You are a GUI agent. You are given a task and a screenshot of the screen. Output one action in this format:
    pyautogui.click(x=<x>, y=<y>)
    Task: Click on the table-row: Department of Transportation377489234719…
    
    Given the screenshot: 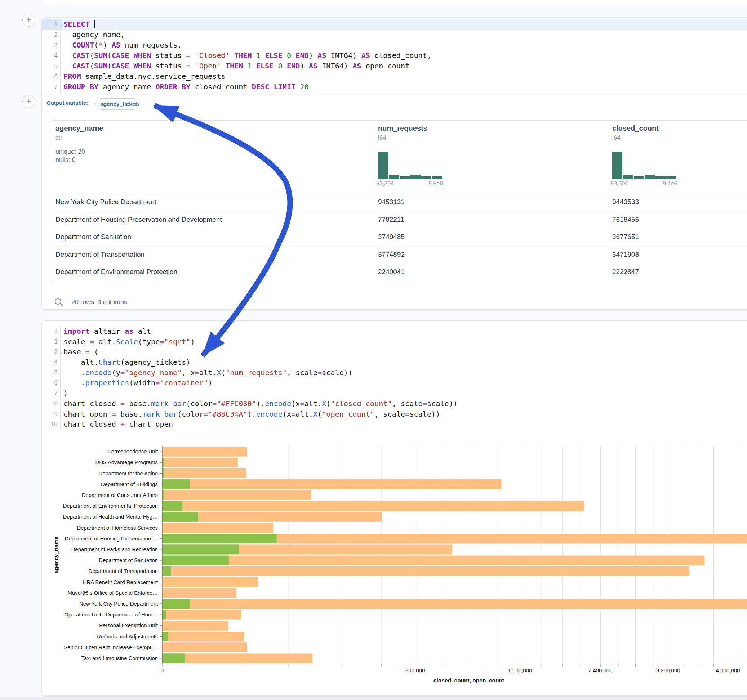 What is the action you would take?
    pyautogui.click(x=399, y=255)
    